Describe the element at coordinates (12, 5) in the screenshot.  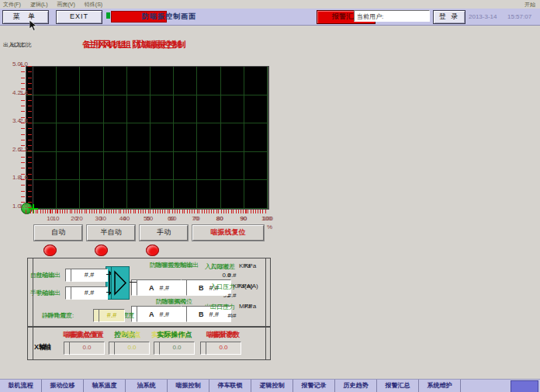
I see `menu-file: 文件(F)` at that location.